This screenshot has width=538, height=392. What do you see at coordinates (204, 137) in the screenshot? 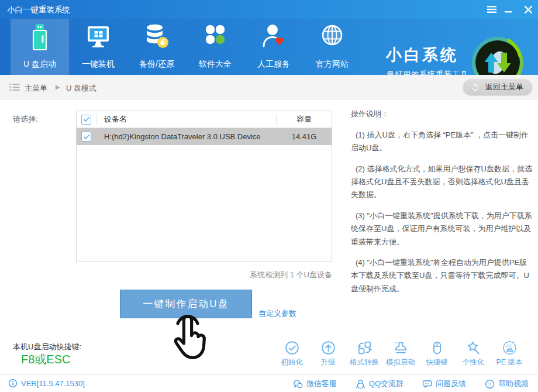
I see `device-row: H:(hd2)Kingston DataTraveler 3.0 USB Dev…` at bounding box center [204, 137].